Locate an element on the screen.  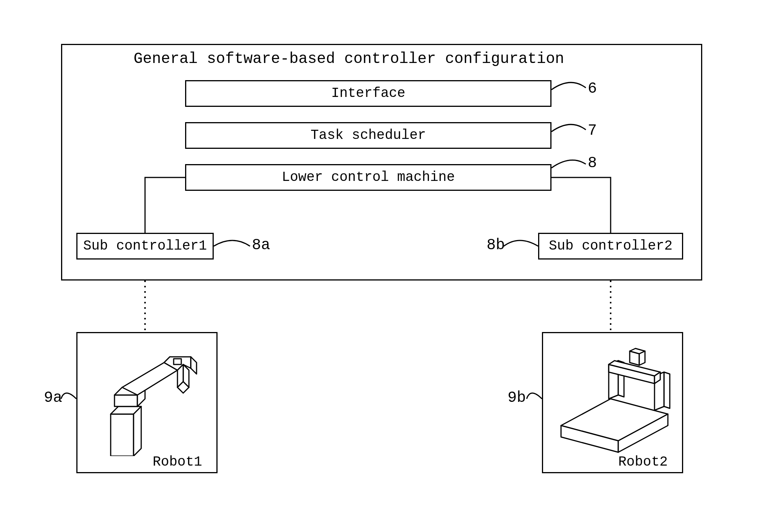
robot-2-label: Robot2 is located at coordinates (643, 462).